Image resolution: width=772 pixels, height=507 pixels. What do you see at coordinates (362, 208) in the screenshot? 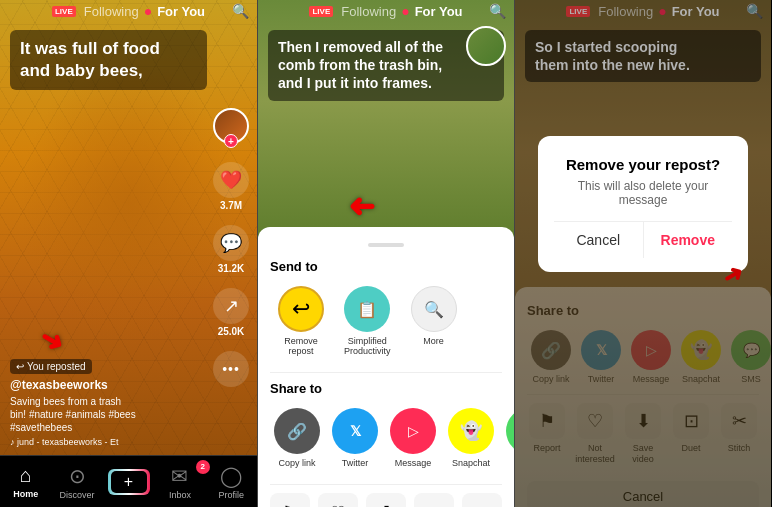
I see `red-arrow-2: ➜` at bounding box center [362, 208].